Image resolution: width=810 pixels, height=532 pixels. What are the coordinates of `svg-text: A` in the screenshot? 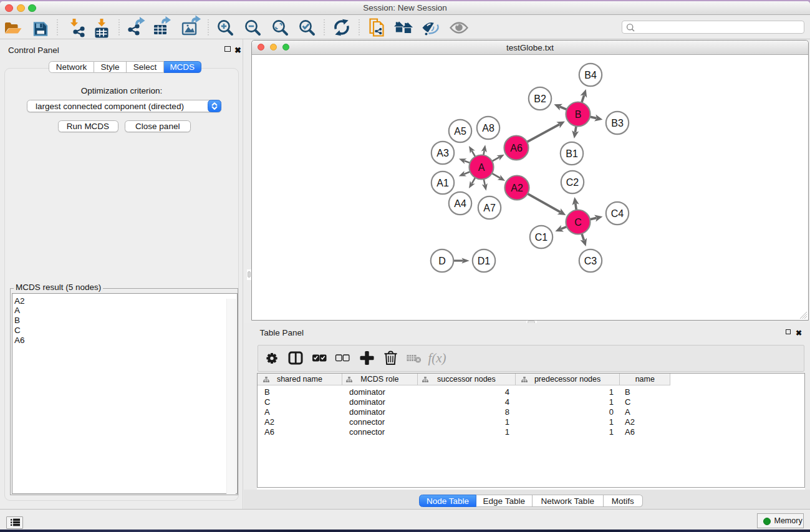 It's located at (481, 167).